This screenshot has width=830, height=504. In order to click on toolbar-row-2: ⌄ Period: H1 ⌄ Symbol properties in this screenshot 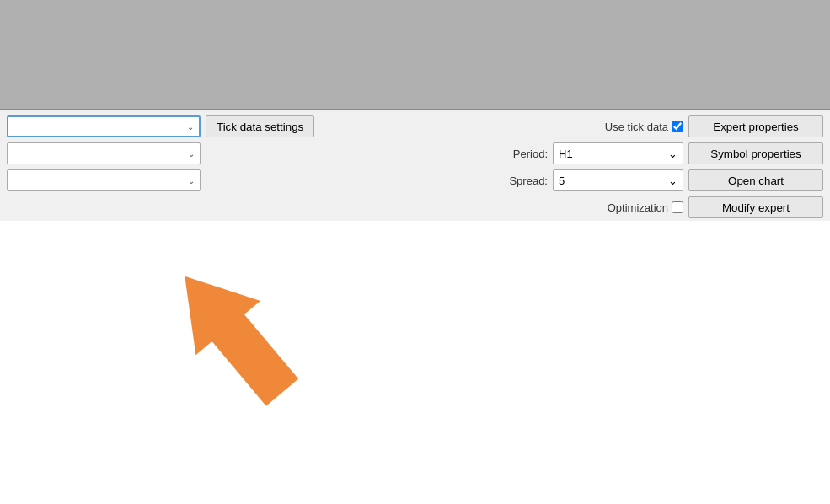, I will do `click(415, 153)`.